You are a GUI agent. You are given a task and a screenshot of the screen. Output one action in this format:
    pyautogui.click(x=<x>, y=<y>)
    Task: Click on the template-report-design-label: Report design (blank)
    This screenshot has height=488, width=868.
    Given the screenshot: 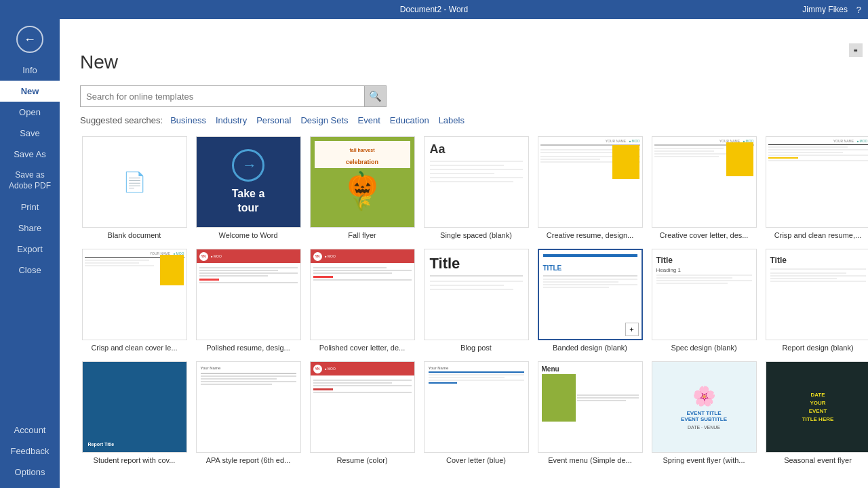 What is the action you would take?
    pyautogui.click(x=818, y=348)
    